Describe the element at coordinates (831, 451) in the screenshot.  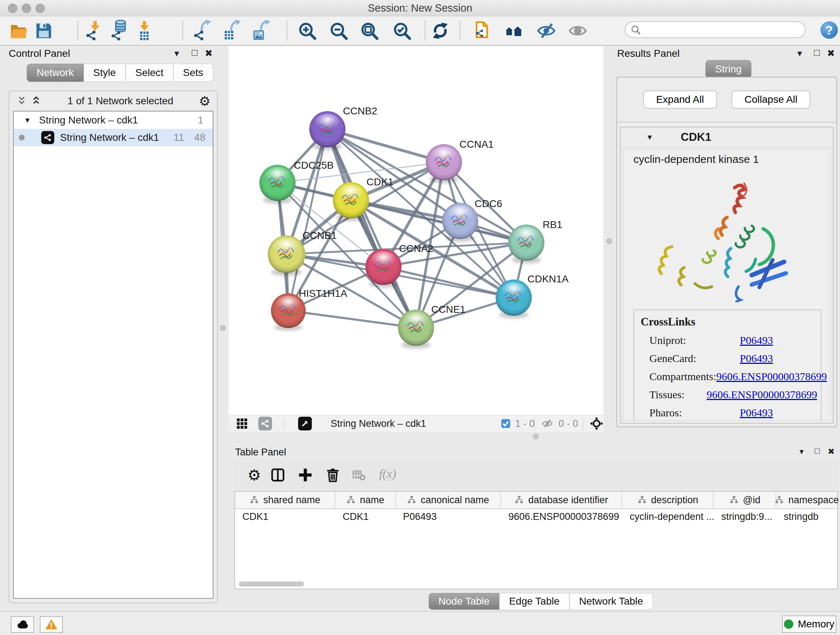
I see `table-panel-close-button: ✖` at that location.